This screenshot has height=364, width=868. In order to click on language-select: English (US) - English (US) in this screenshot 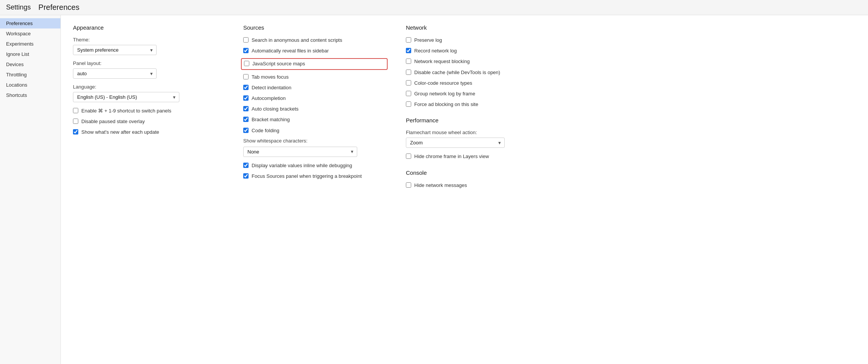, I will do `click(126, 97)`.